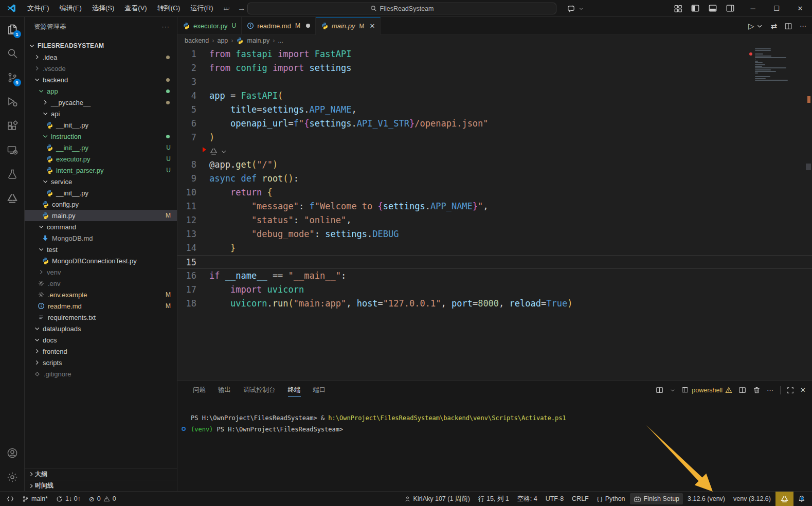 The image size is (812, 506). I want to click on code-line-14: 14 }, so click(495, 248).